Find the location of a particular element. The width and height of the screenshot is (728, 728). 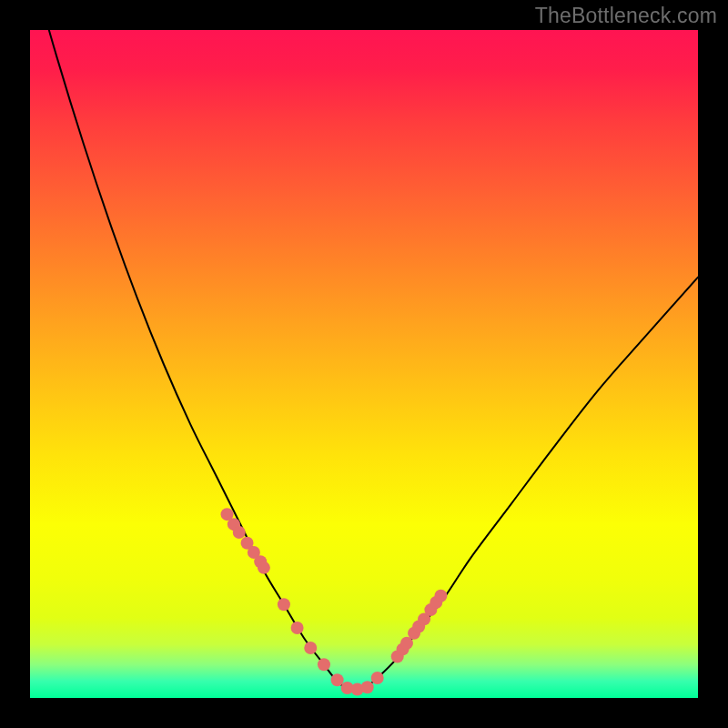

data-dots is located at coordinates (335, 602).